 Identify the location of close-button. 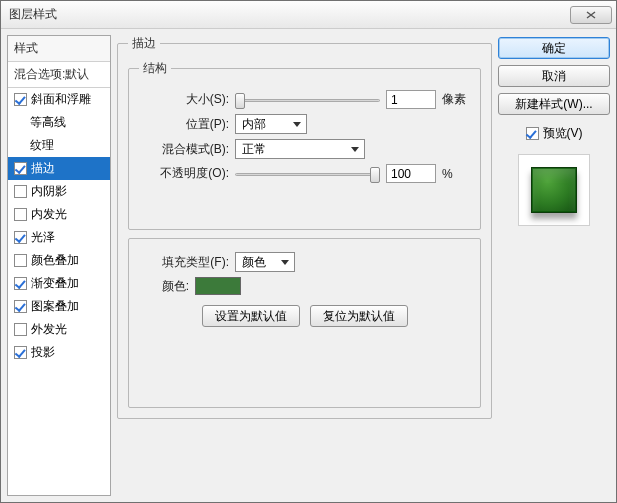
(591, 15).